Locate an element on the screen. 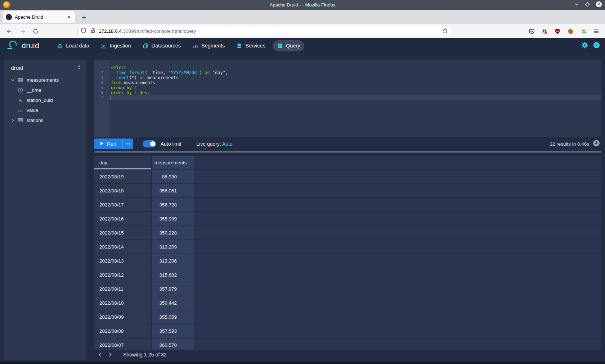 This screenshot has height=364, width=605. cell-measurements: 360,570 is located at coordinates (173, 344).